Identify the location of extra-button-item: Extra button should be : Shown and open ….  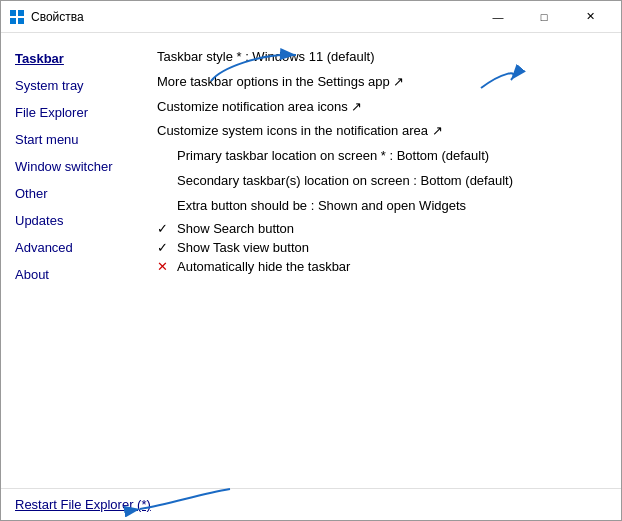
(381, 206).